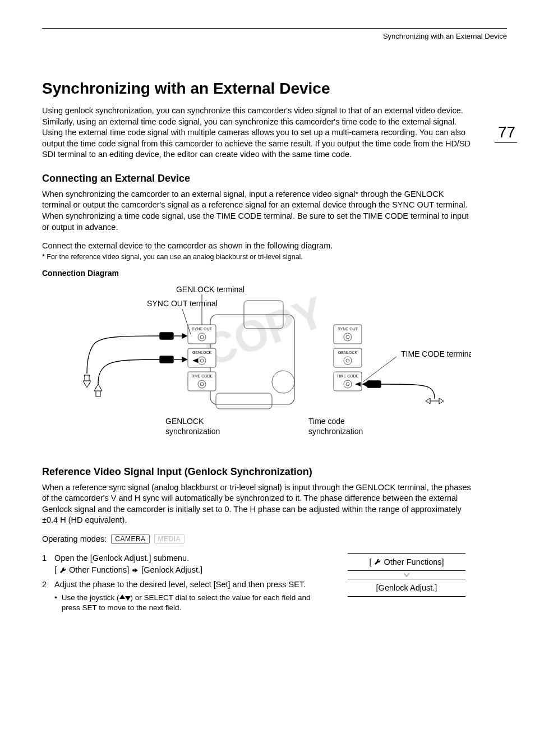 This screenshot has height=756, width=535. What do you see at coordinates (202, 329) in the screenshot?
I see `port-label-syncout-left: SYNC OUT` at bounding box center [202, 329].